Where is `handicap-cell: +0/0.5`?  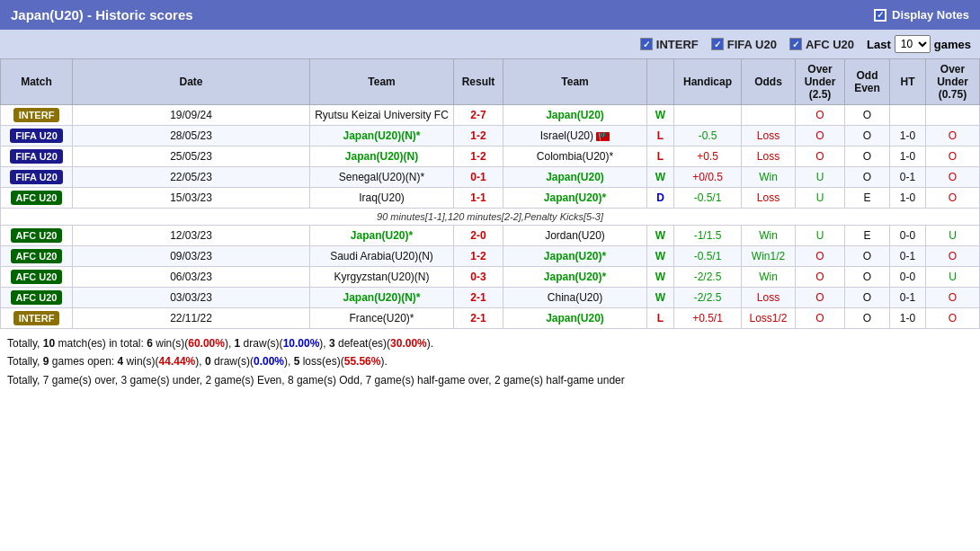
handicap-cell: +0/0.5 is located at coordinates (708, 178).